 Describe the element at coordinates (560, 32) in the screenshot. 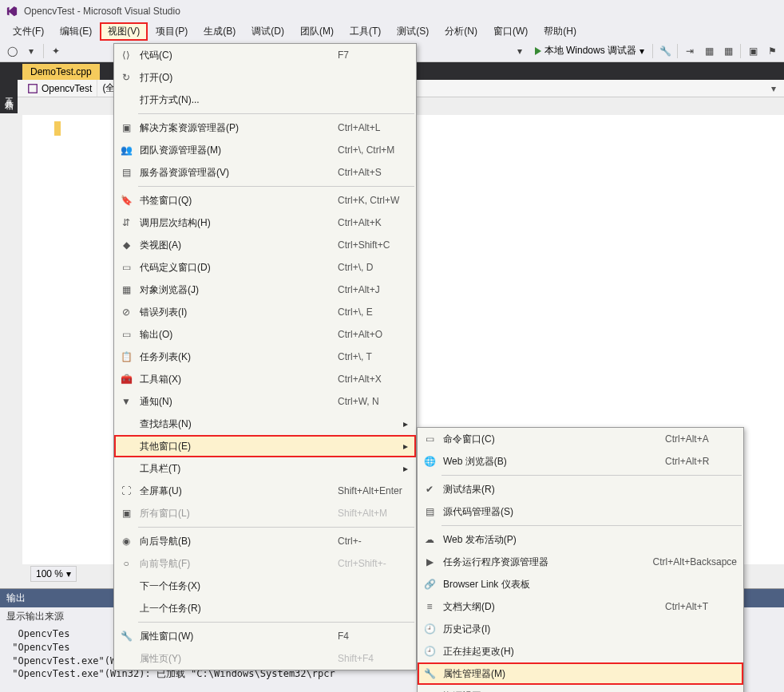

I see `menu-帮助(H): 帮助(H)` at that location.